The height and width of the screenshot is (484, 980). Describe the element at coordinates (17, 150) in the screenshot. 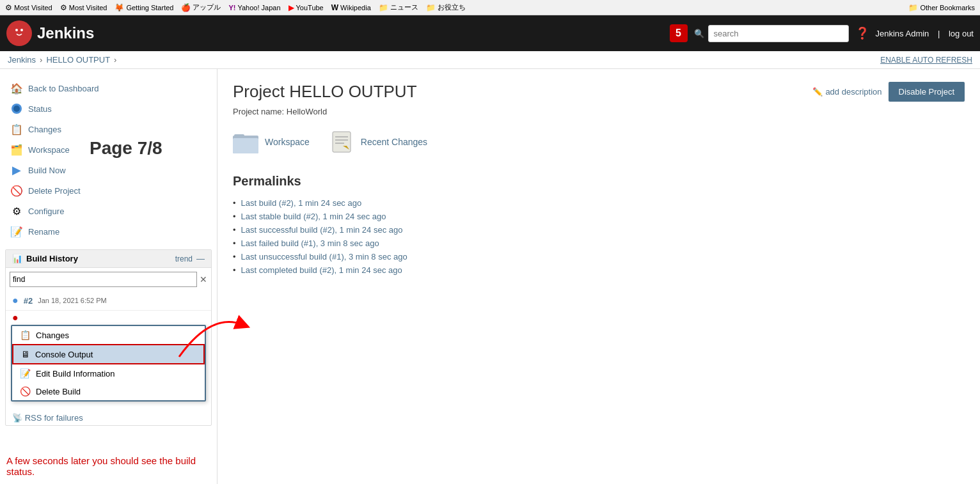

I see `workspace-icon: 🗂️` at that location.